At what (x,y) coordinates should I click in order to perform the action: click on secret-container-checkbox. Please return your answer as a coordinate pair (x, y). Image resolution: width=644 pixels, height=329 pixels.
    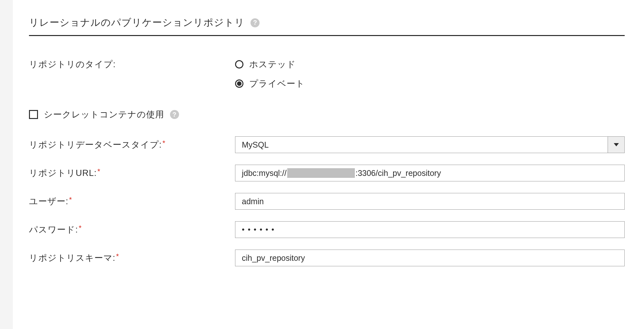
    Looking at the image, I should click on (33, 114).